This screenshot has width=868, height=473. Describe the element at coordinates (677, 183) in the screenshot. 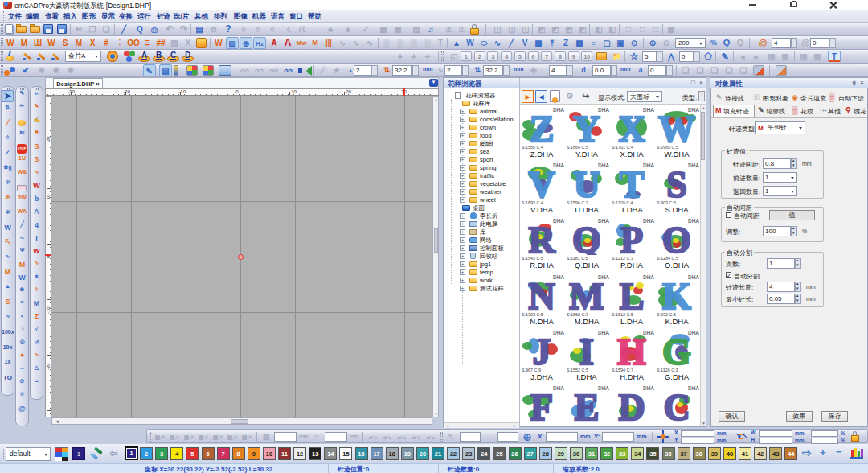

I see `svg-text: S` at that location.